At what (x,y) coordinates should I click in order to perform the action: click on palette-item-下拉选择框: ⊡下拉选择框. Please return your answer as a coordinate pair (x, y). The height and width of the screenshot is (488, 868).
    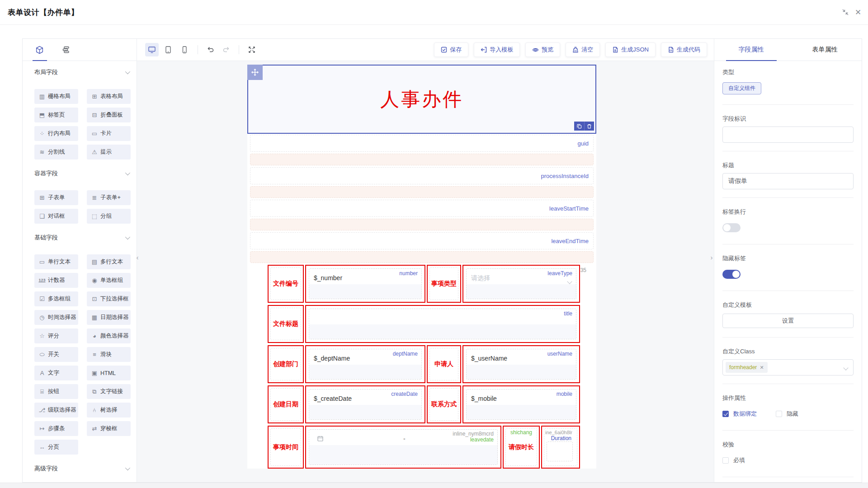
    Looking at the image, I should click on (108, 299).